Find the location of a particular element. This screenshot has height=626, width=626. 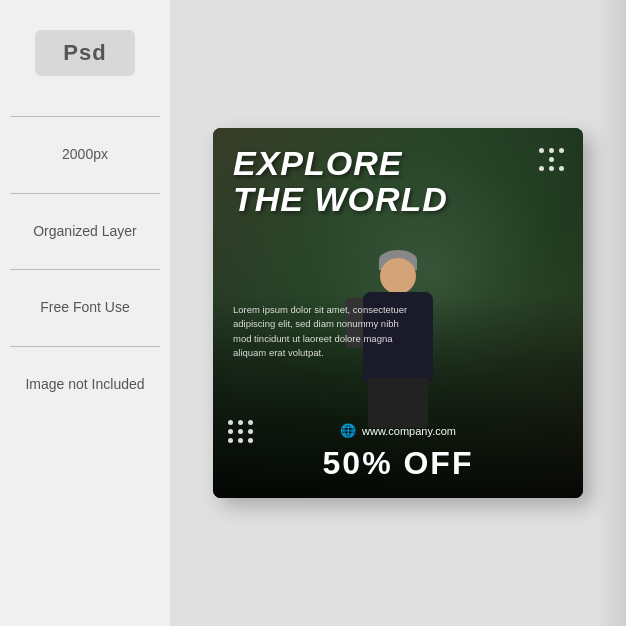

globe-icon: 🌐 is located at coordinates (348, 430).